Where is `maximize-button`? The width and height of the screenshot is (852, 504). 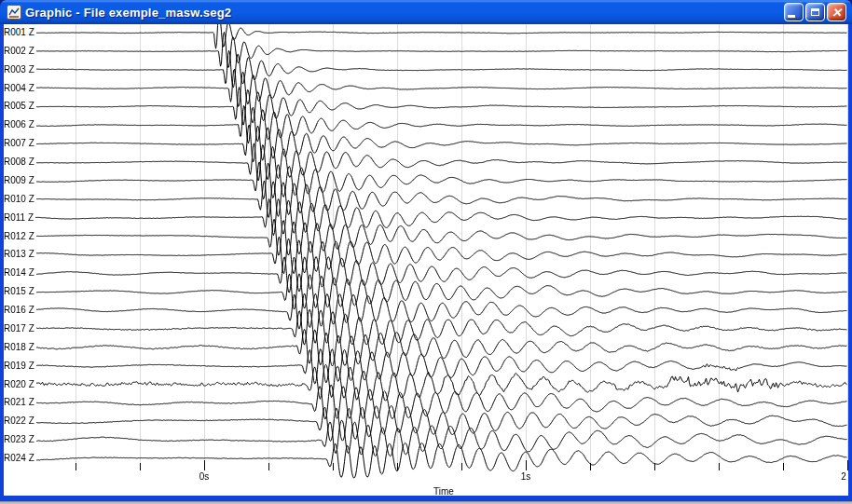
maximize-button is located at coordinates (815, 12).